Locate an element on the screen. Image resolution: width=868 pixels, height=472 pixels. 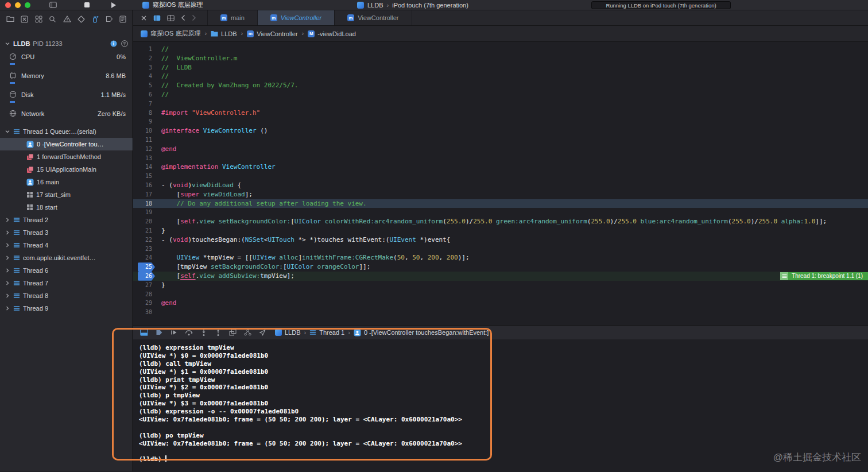
debug-area-toggle-icon is located at coordinates (144, 332).